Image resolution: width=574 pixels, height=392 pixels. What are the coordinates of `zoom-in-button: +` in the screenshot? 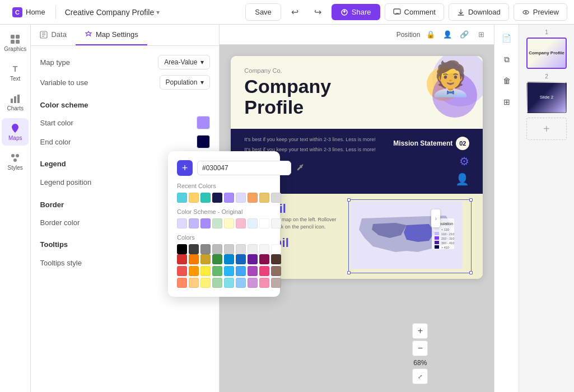 It's located at (420, 331).